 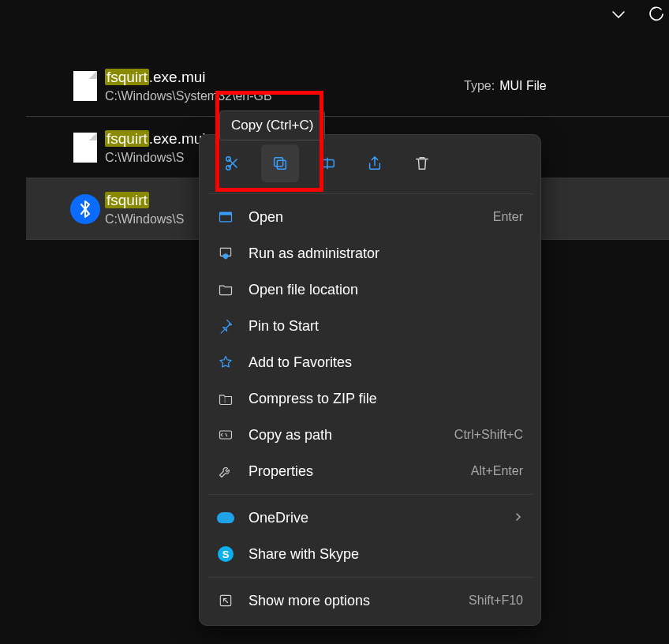 I want to click on menu-open: Open Enter, so click(x=370, y=217).